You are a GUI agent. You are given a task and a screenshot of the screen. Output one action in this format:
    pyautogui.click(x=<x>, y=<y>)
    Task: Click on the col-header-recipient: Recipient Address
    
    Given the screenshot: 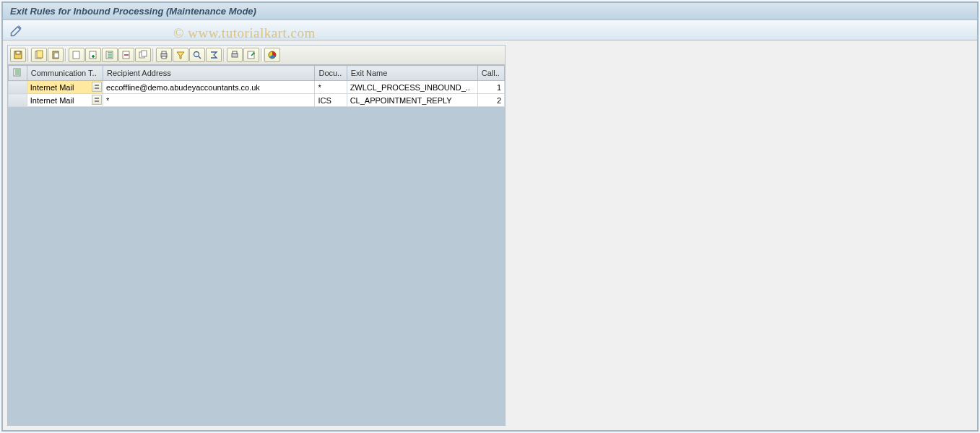 What is the action you would take?
    pyautogui.click(x=209, y=74)
    